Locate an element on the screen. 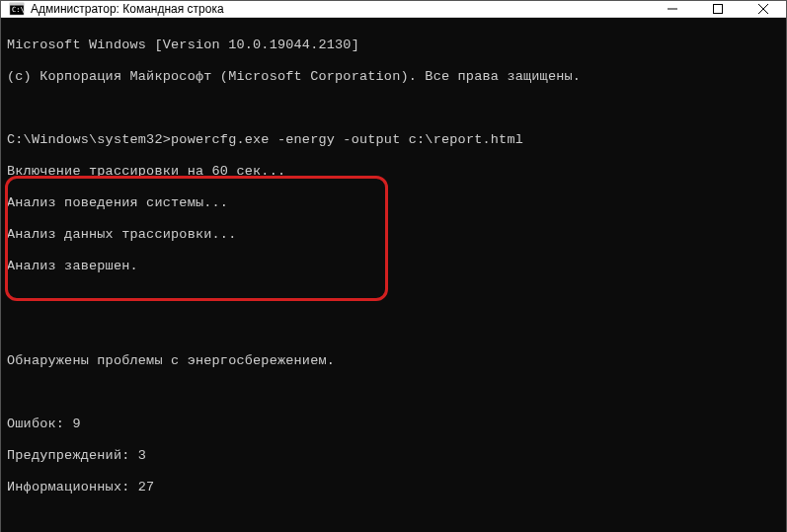 This screenshot has width=787, height=532. titlebar: C:\ Администратор: Командная строка is located at coordinates (393, 10).